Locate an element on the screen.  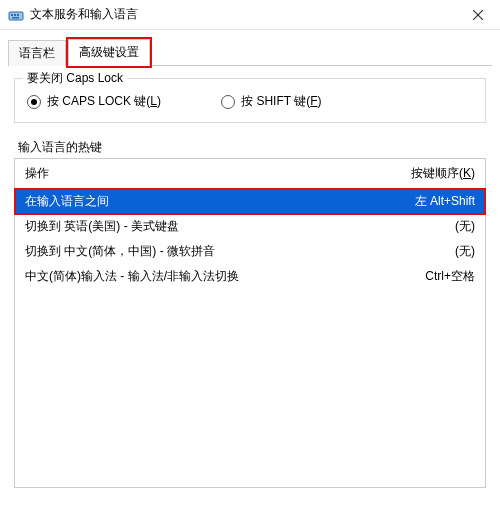
titlebar: 文本服务和输入语言 is located at coordinates (250, 15).